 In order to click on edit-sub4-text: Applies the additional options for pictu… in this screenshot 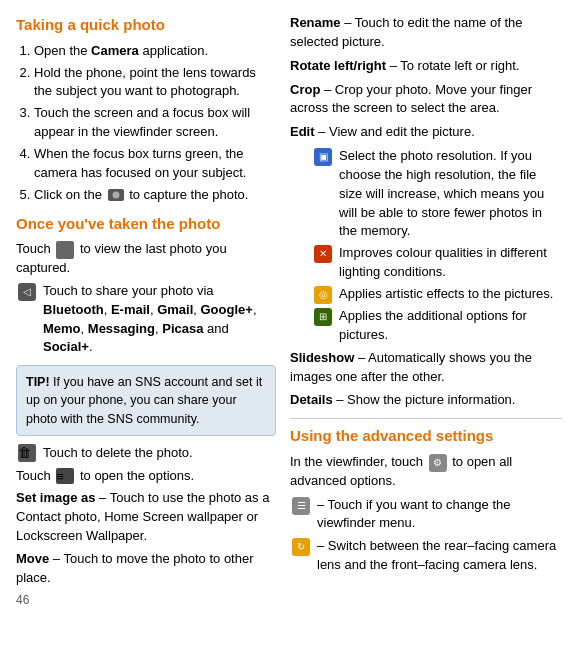, I will do `click(450, 326)`.